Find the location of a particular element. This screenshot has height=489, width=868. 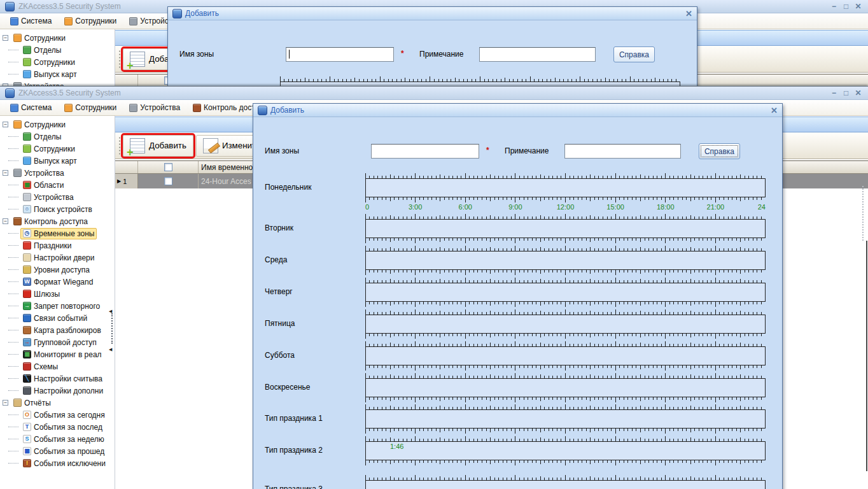

tree-node: ○Поиск устройств is located at coordinates (57, 209).